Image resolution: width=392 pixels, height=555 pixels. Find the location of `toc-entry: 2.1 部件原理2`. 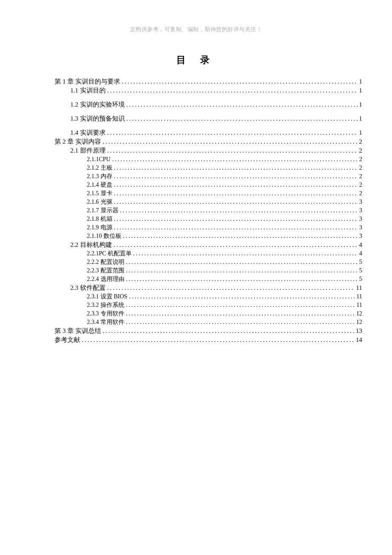

toc-entry: 2.1 部件原理2 is located at coordinates (196, 151).